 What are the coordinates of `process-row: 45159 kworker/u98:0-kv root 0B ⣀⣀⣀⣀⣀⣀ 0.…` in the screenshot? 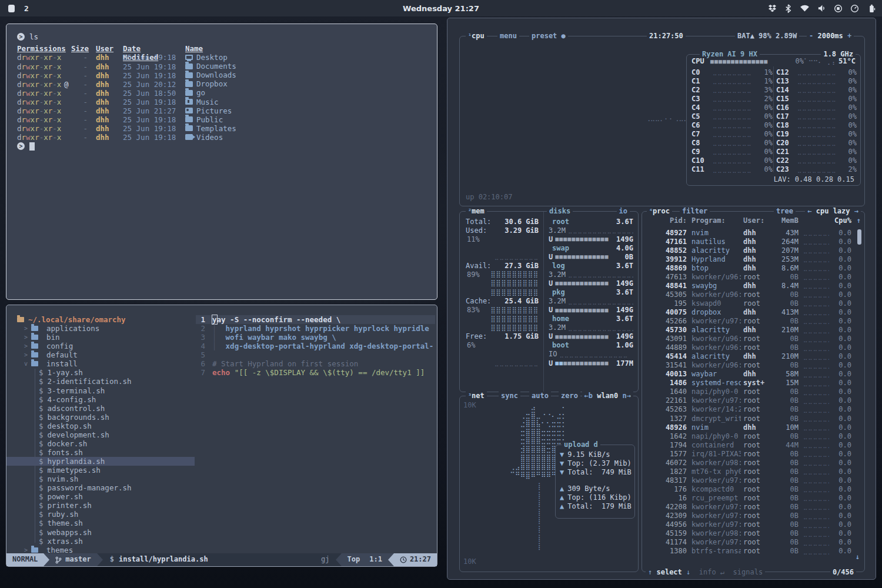 It's located at (753, 534).